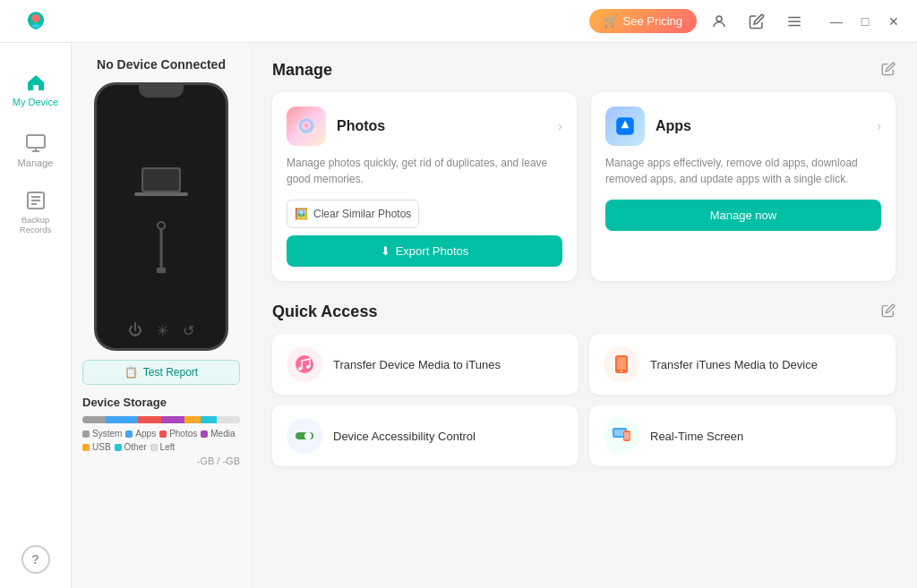  Describe the element at coordinates (888, 71) in the screenshot. I see `manage-edit-icon` at that location.